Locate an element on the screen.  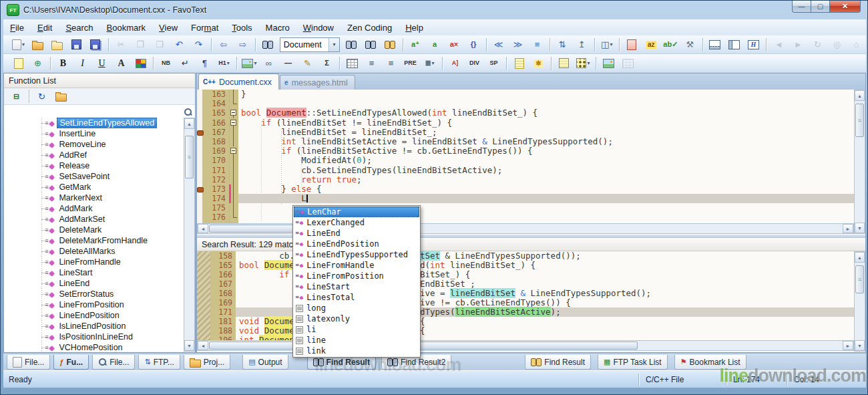
preview-in-notepad-button is located at coordinates (19, 63).